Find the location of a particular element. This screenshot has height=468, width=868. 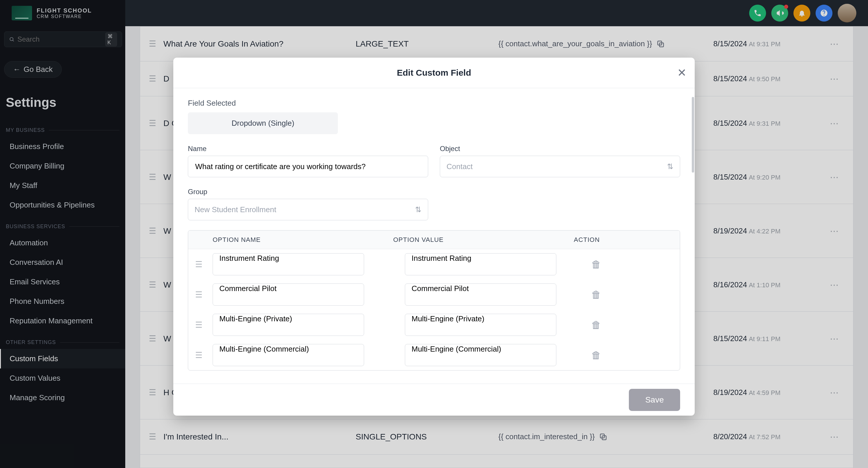

field-type-chip: Dropdown (Single) is located at coordinates (263, 123).